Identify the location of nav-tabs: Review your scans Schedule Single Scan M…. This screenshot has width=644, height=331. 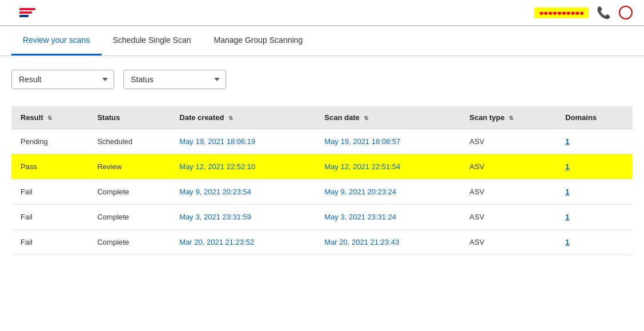
(322, 41).